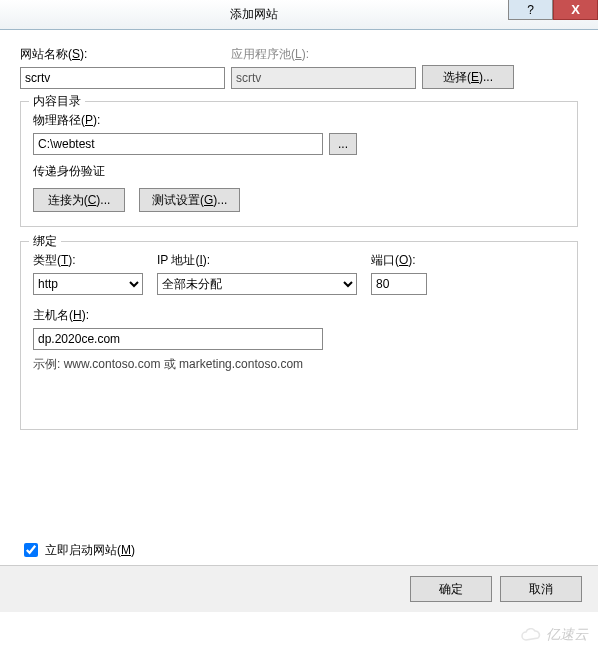  What do you see at coordinates (90, 550) in the screenshot?
I see `start-now-label: 立即启动网站(M)` at bounding box center [90, 550].